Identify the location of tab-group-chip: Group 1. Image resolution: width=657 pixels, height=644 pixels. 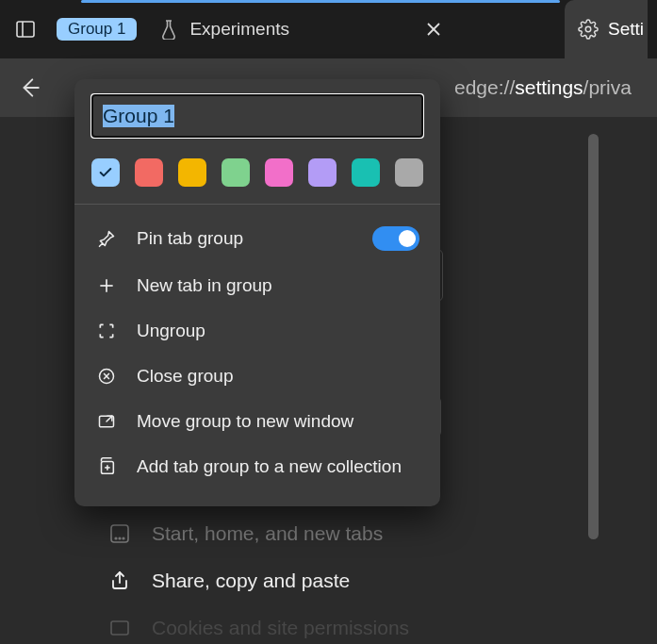
(96, 29).